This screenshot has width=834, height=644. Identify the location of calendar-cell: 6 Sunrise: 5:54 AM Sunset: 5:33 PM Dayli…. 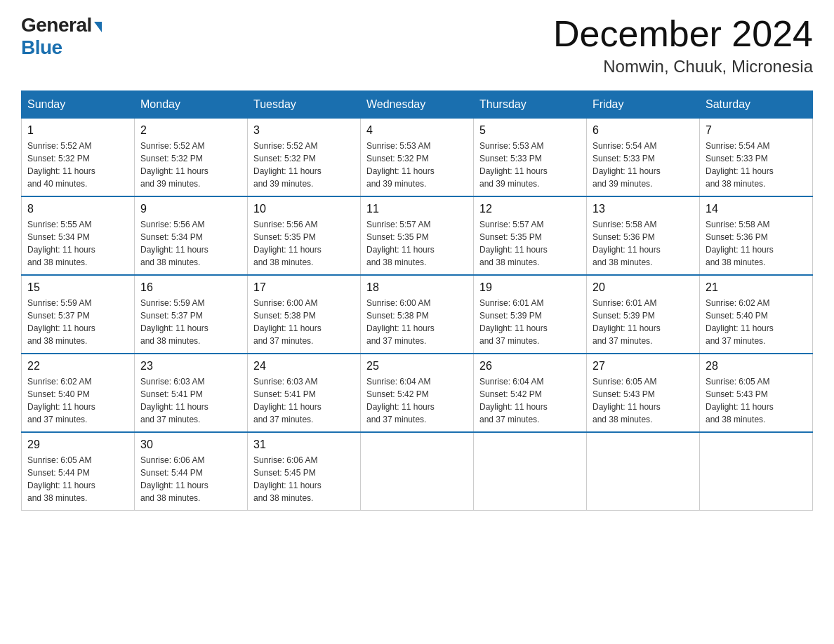
(643, 158).